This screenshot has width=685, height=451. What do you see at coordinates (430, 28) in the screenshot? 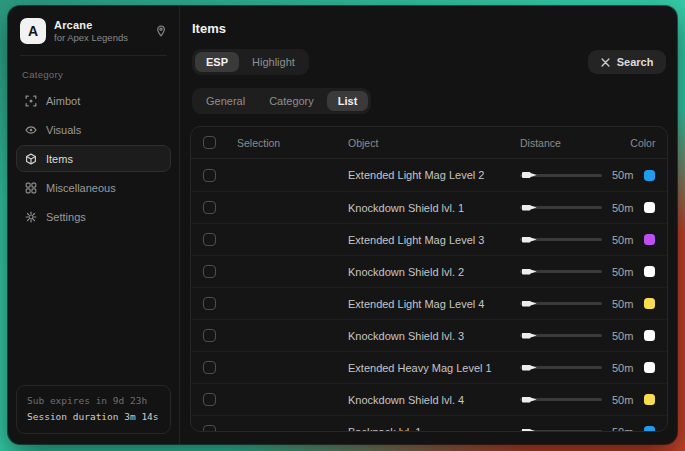
I see `page-title: Items` at bounding box center [430, 28].